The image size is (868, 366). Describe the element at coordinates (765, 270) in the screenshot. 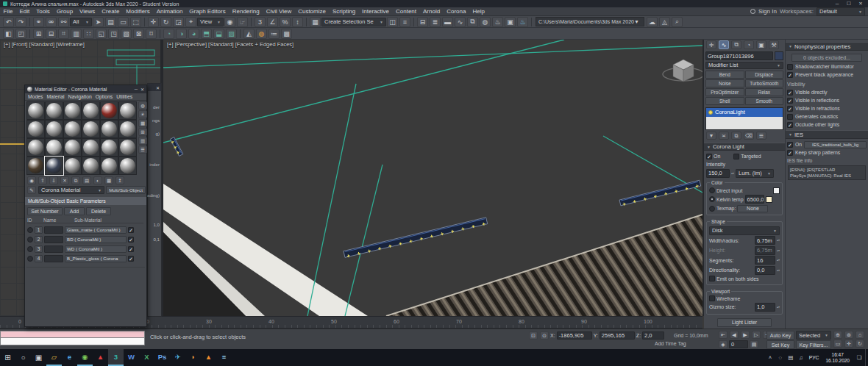

I see `directionality-field: 0,0` at that location.